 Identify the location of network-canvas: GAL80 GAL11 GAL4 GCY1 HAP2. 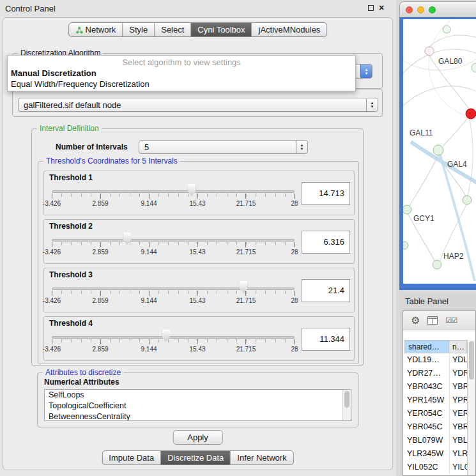
(440, 151).